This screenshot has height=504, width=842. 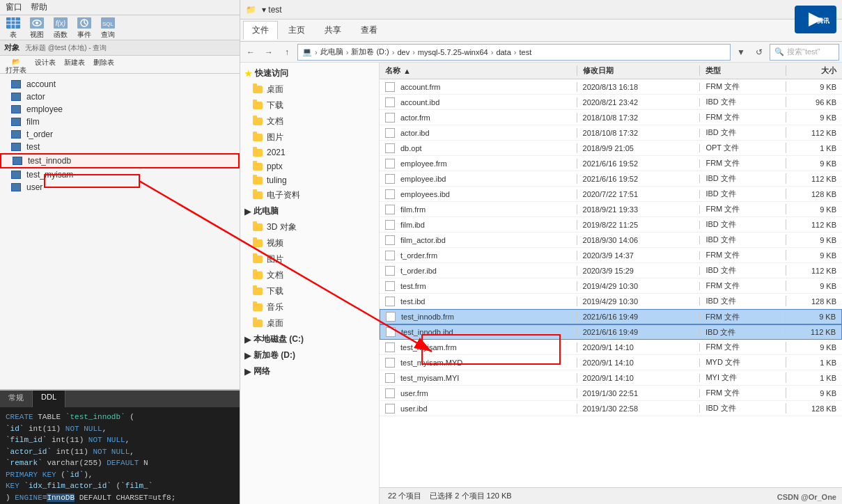 I want to click on file-row: test_myisam.frm 2020/9/1 14:10 FRM 文件 9 …, so click(x=611, y=347).